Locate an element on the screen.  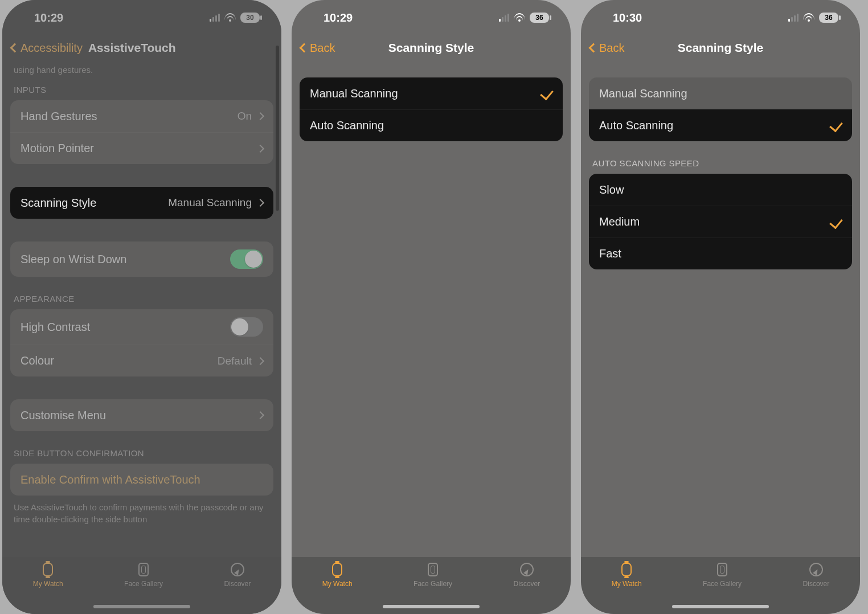
page-title: AssistiveTouch is located at coordinates (132, 48).